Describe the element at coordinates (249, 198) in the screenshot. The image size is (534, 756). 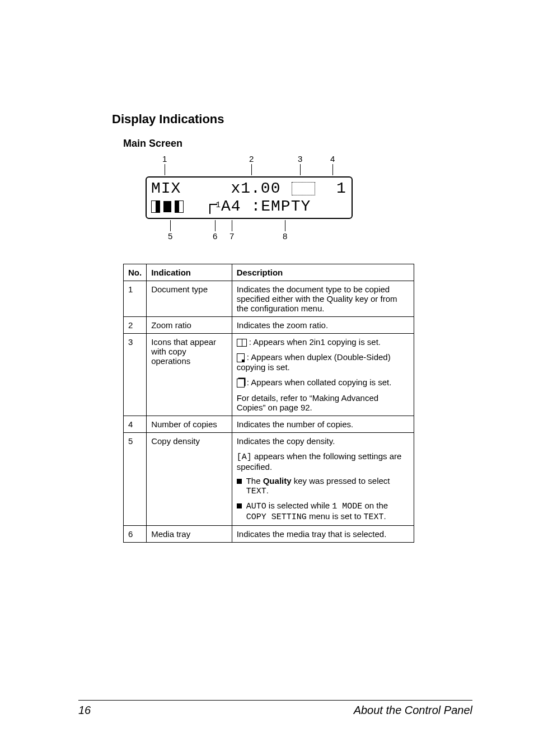
I see `lcd-screen: MIX x1.00 1 1 A4 :EMP` at that location.